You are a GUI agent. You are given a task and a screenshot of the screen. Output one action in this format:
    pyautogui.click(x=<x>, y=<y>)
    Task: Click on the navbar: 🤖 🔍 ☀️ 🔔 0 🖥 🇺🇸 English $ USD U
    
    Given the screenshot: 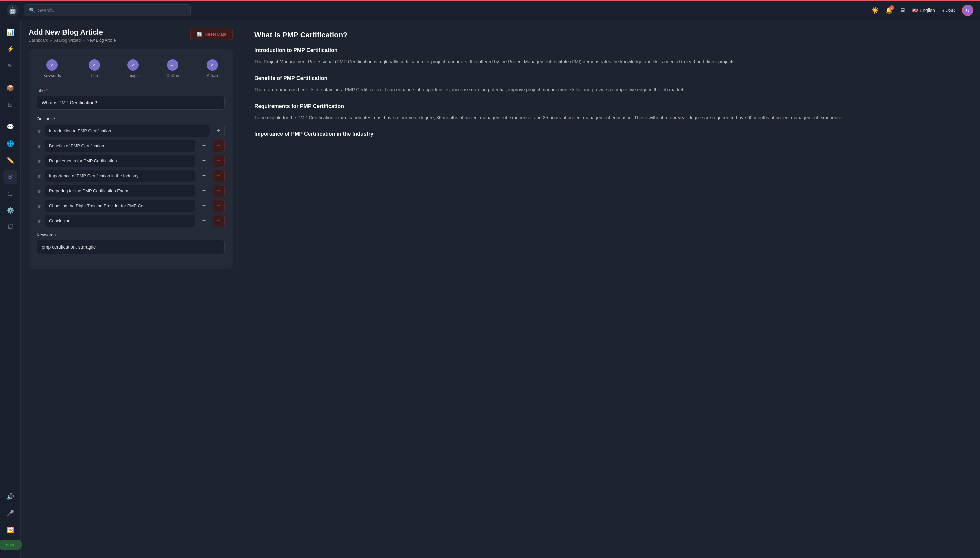 What is the action you would take?
    pyautogui.click(x=490, y=10)
    